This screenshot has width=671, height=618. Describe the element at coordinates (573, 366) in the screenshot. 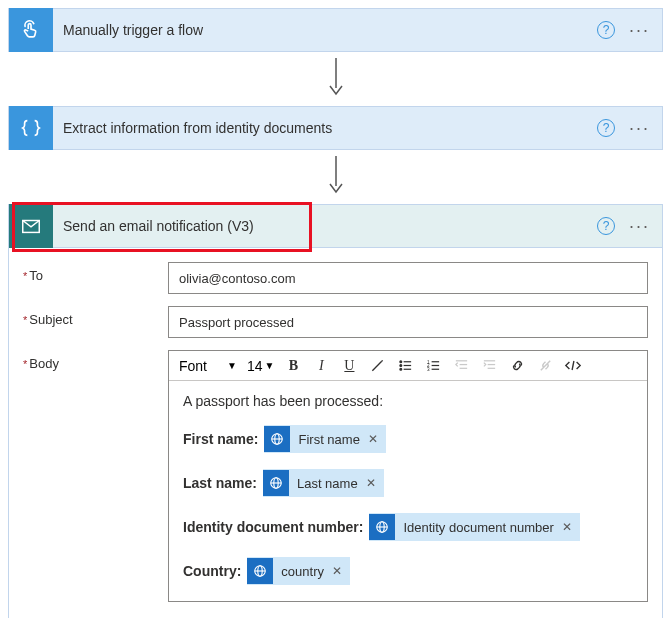

I see `code-view-button` at that location.